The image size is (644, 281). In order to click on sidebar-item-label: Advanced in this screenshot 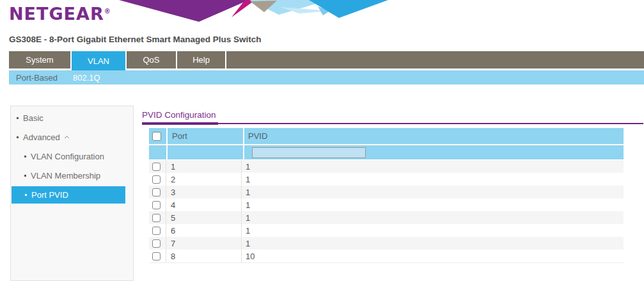, I will do `click(42, 137)`.